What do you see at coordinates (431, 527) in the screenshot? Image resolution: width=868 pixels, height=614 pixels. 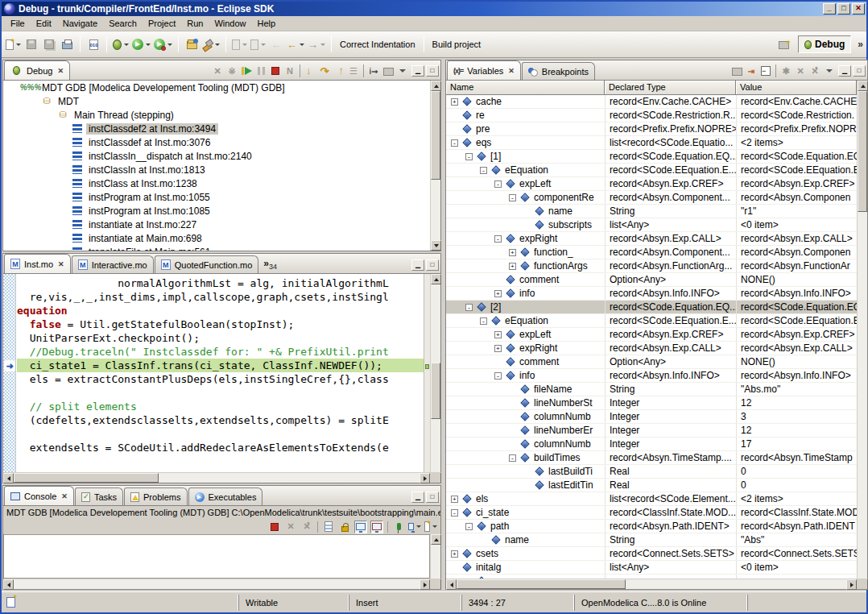 I see `open-console-button: ✦` at bounding box center [431, 527].